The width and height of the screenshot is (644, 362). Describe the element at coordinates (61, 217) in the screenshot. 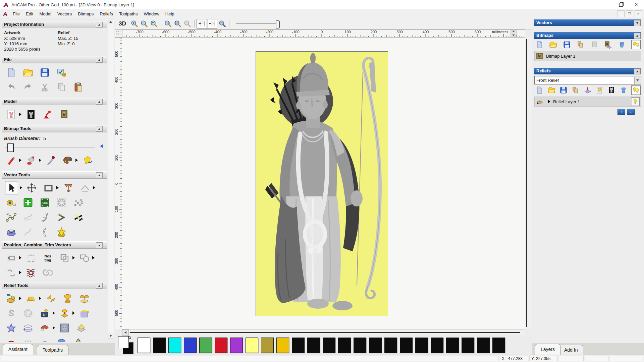

I see `fit-polyline-button` at that location.